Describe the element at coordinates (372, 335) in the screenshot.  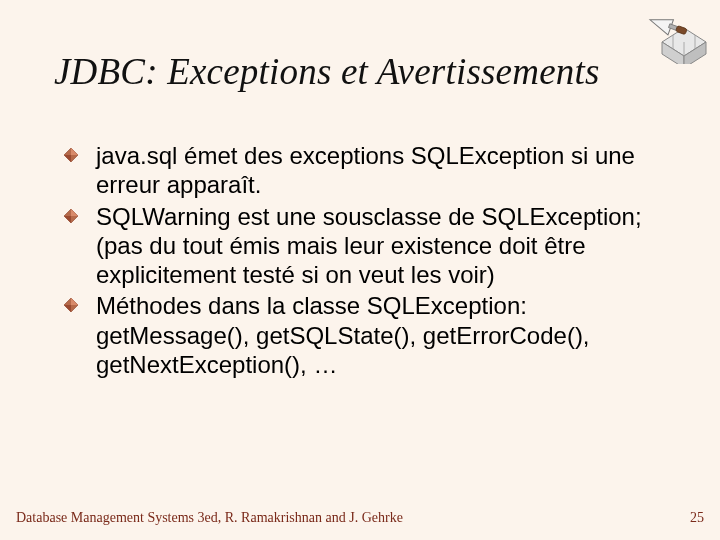
I see `list-item: Méthodes dans la classe SQLException: ge…` at that location.